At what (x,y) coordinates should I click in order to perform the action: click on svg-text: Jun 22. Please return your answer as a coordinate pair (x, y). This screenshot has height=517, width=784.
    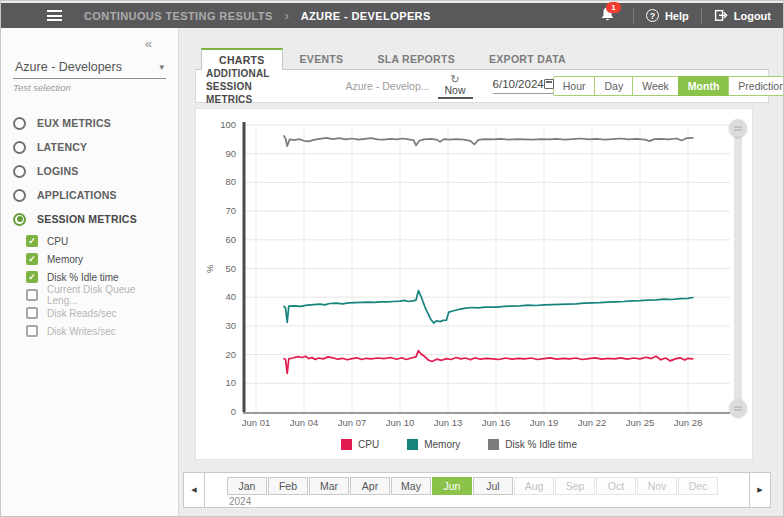
    Looking at the image, I should click on (592, 422).